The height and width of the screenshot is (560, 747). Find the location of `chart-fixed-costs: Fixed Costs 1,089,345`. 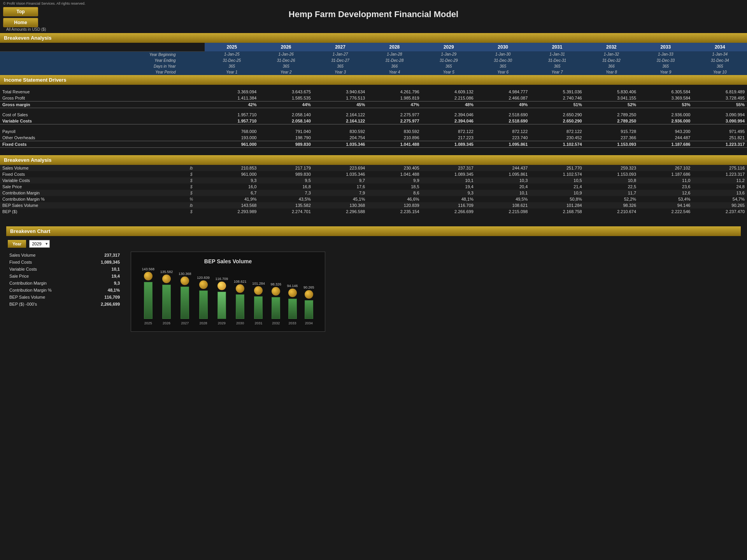

chart-fixed-costs: Fixed Costs 1,089,345 is located at coordinates (65, 262).